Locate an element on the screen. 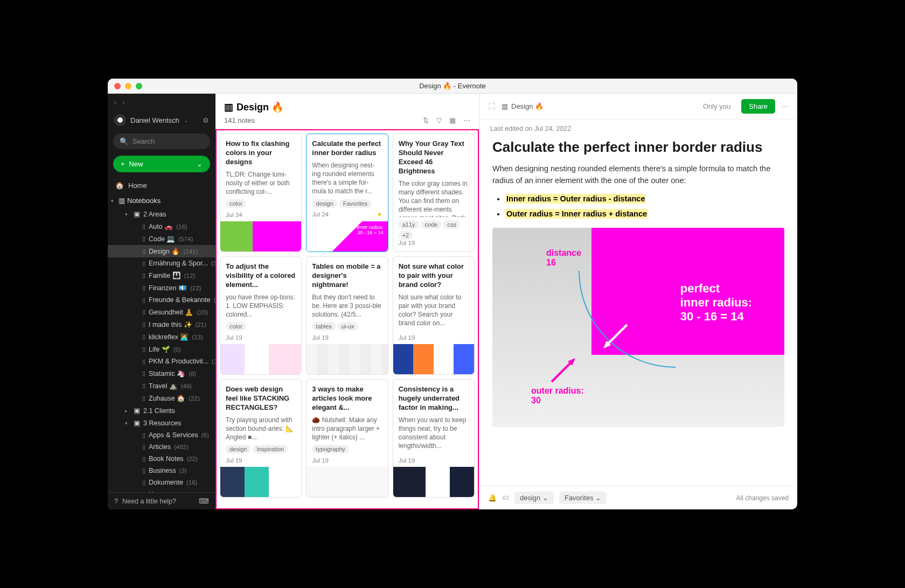 The height and width of the screenshot is (588, 905). tag-add-icon: 🏷 is located at coordinates (505, 498).